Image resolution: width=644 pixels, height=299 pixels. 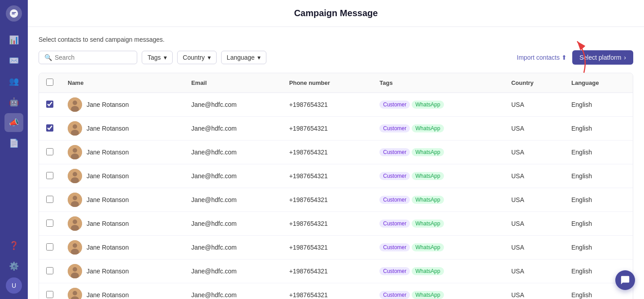 I want to click on select-all-header, so click(x=50, y=83).